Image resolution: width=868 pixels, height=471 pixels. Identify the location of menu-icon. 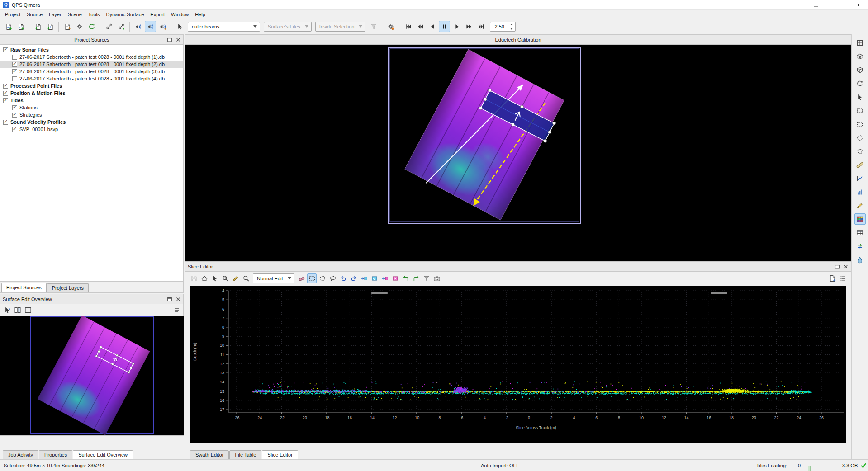
(176, 310).